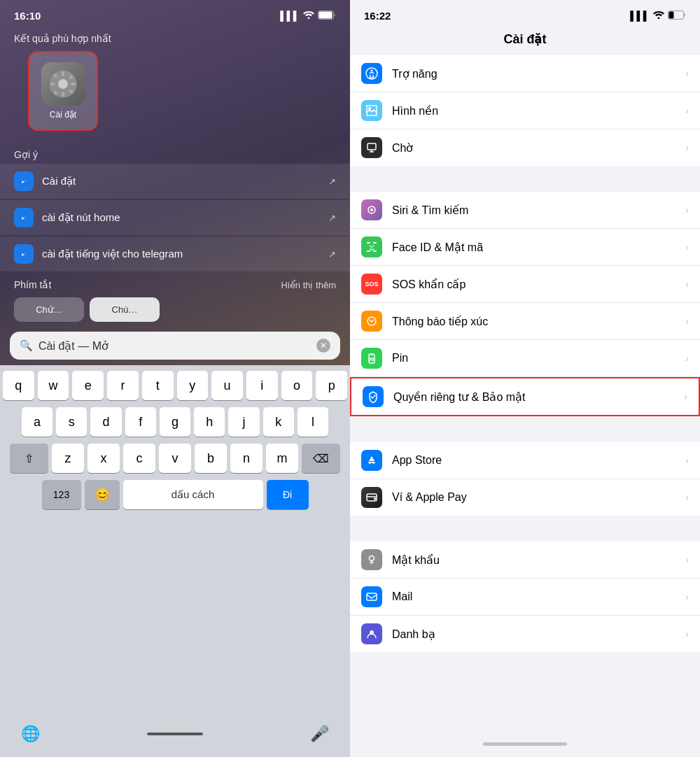 Image resolution: width=700 pixels, height=757 pixels. What do you see at coordinates (525, 284) in the screenshot?
I see `settings-row-sos: SOS SOS khẩn cấp ›` at bounding box center [525, 284].